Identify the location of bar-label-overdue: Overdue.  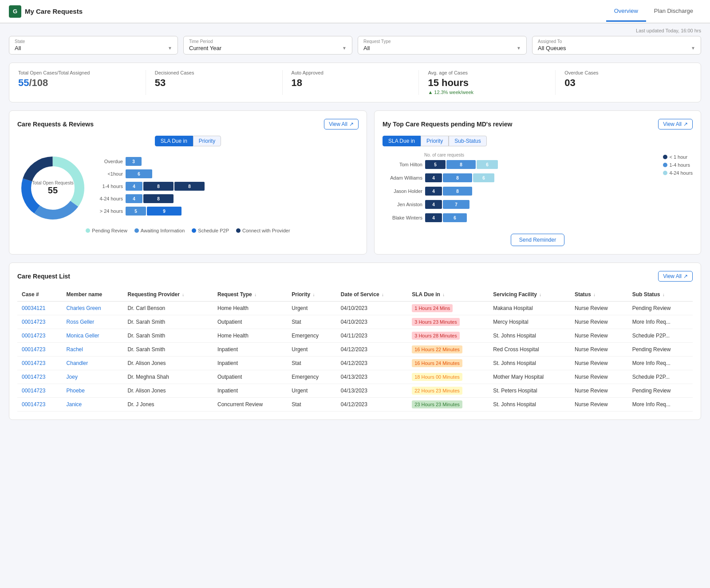
(108, 161).